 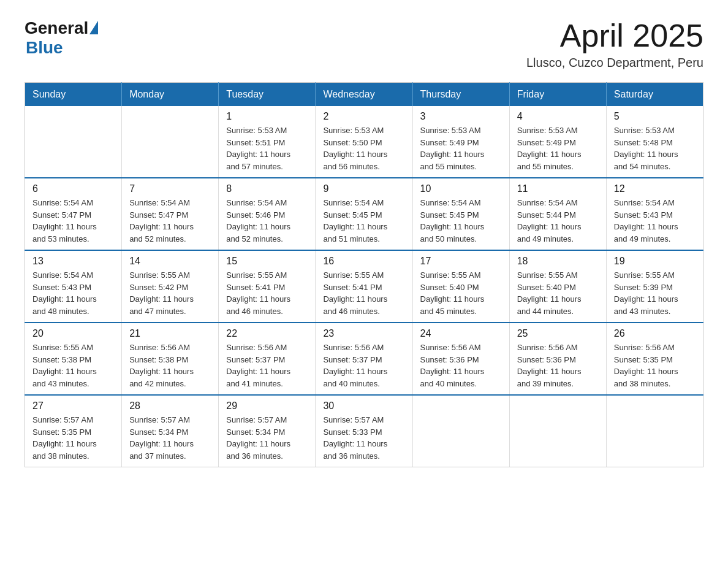 I want to click on calendar-cell: 25Sunrise: 5:56 AMSunset: 5:36 PMDayligh…, so click(x=558, y=359).